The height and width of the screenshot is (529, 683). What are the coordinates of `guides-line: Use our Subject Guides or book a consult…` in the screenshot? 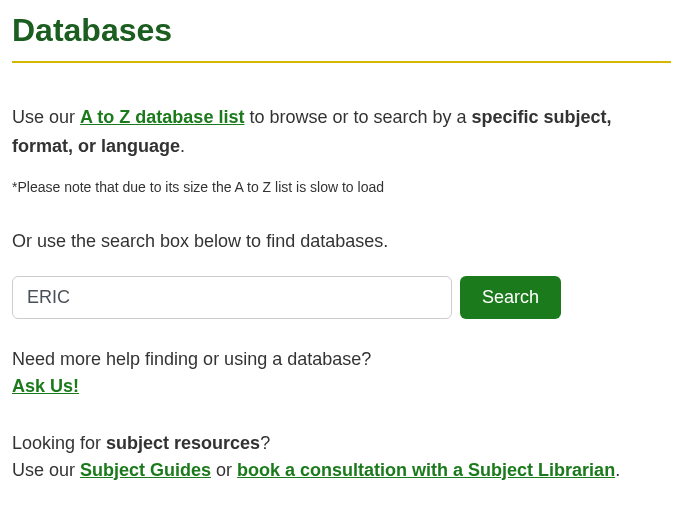 It's located at (342, 470).